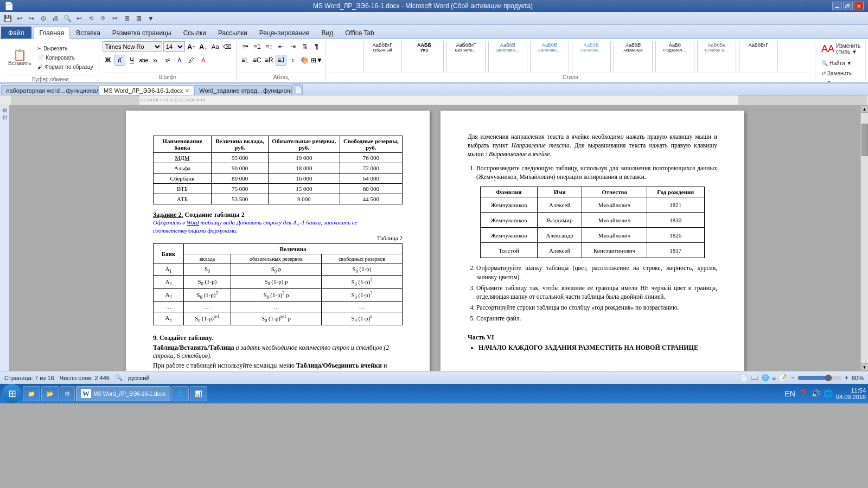  I want to click on bold-button: Ж, so click(108, 60).